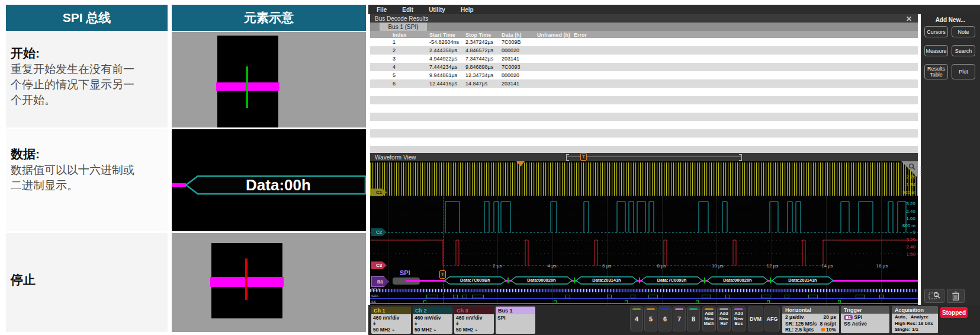  I want to click on table-row: 612.44416µs14.847µs203141, so click(644, 84).